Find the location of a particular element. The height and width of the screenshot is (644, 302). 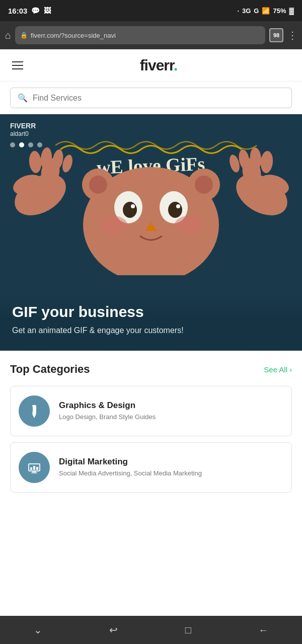

browser-bar: ⌂ 🔒 fiverr.com/?source=side_navi 98 ⋮ is located at coordinates (151, 35).